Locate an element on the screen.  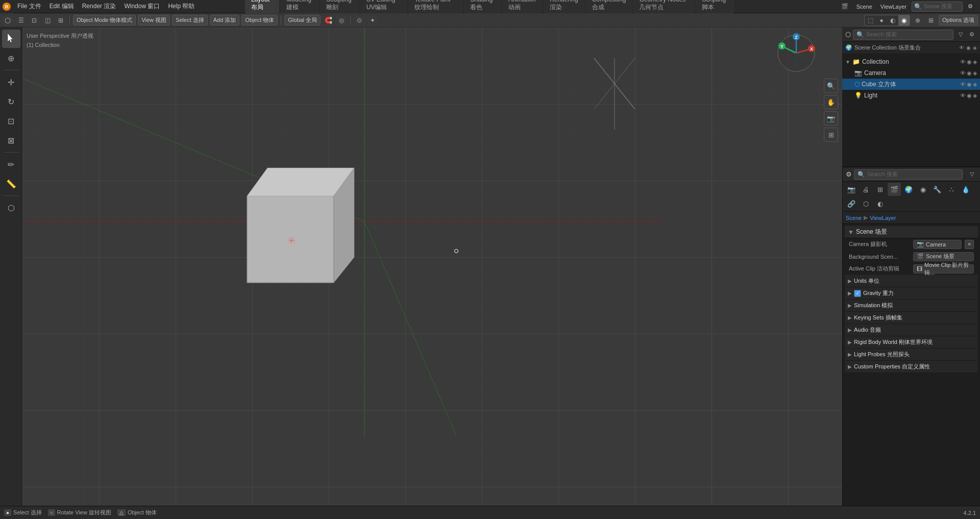
scene-section-header: ▼ Scene 场景 is located at coordinates (912, 232).